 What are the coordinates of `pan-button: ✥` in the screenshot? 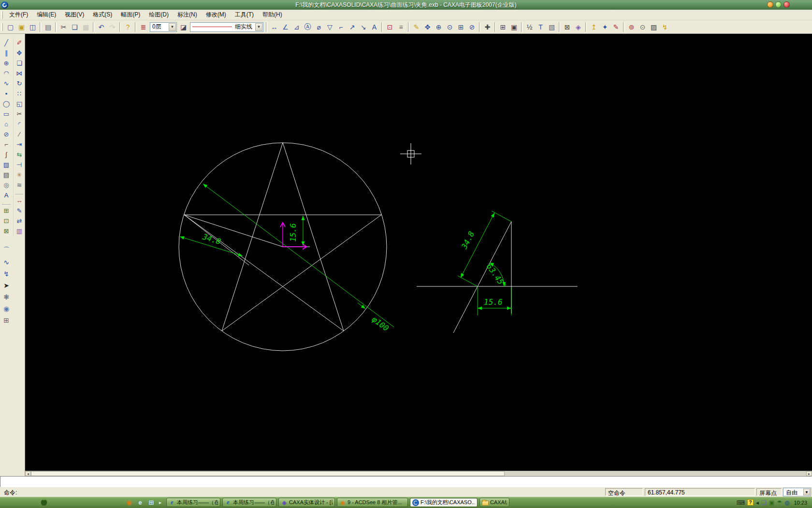 It's located at (427, 27).